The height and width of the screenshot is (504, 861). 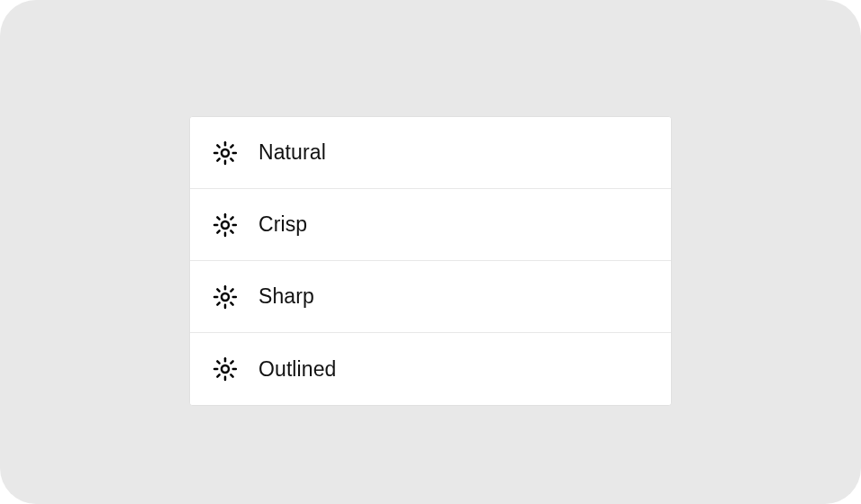 I want to click on style-option-natural: Natural, so click(x=430, y=153).